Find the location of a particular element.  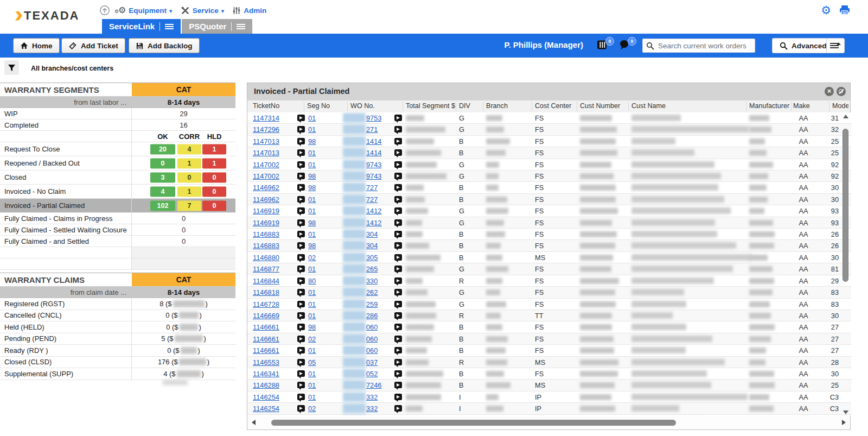

segment-row: Reopened / Backed Out011 is located at coordinates (118, 163).